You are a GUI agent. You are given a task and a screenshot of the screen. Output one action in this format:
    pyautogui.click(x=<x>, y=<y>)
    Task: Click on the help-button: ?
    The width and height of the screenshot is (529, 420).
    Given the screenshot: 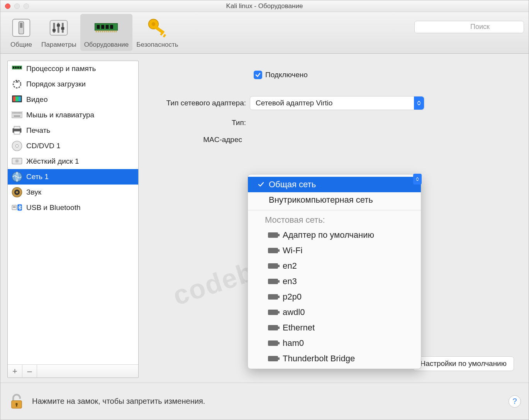 What is the action you would take?
    pyautogui.click(x=515, y=401)
    